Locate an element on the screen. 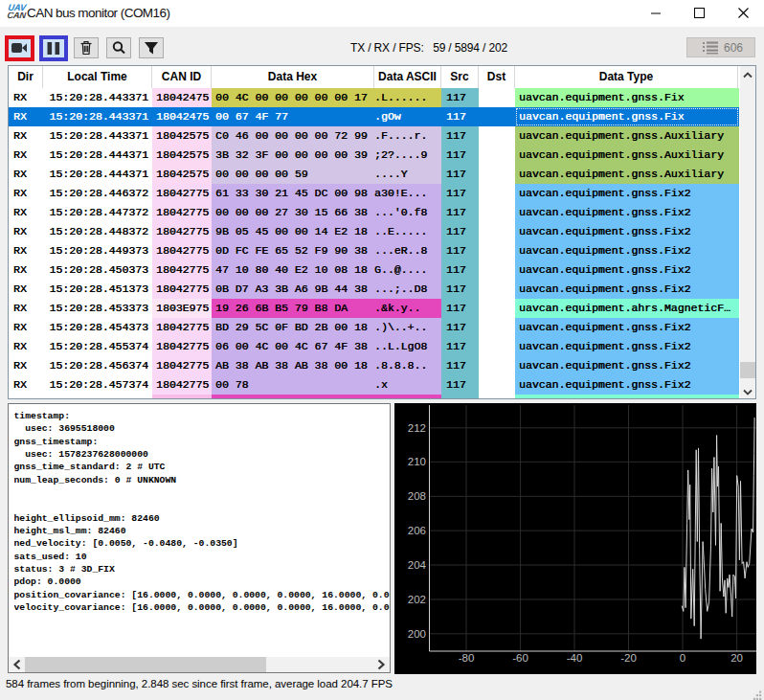 The width and height of the screenshot is (764, 700). svg-text: -40 is located at coordinates (574, 658).